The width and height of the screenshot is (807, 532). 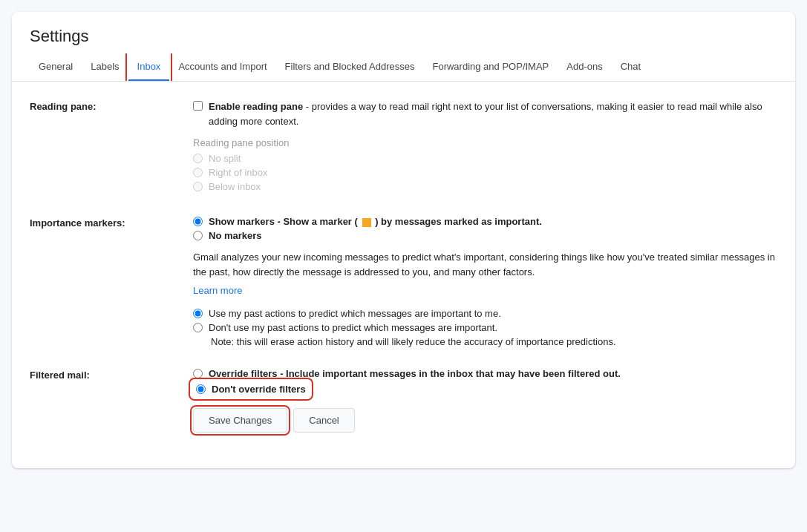 I want to click on no-split-radio, so click(x=197, y=159).